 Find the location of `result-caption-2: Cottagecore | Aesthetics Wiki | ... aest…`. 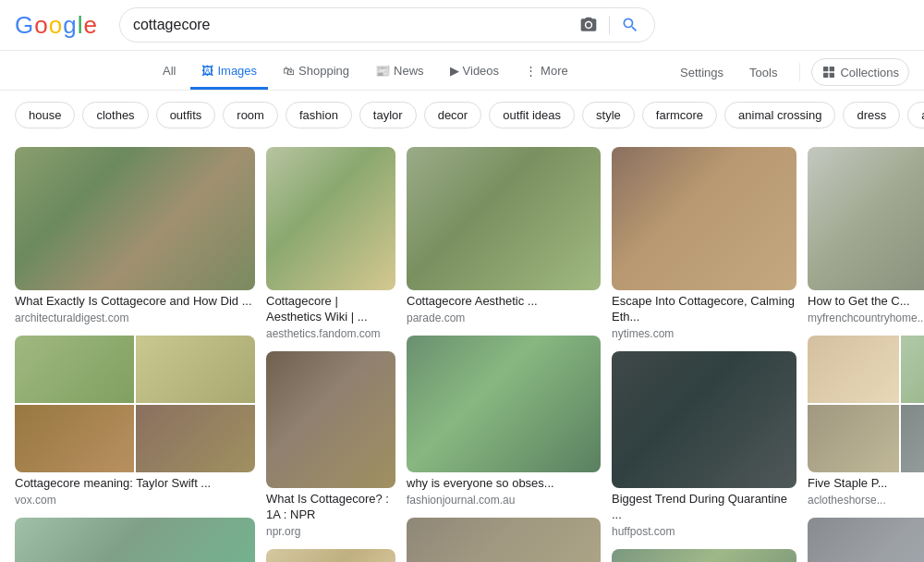

result-caption-2: Cottagecore | Aesthetics Wiki | ... aest… is located at coordinates (331, 317).